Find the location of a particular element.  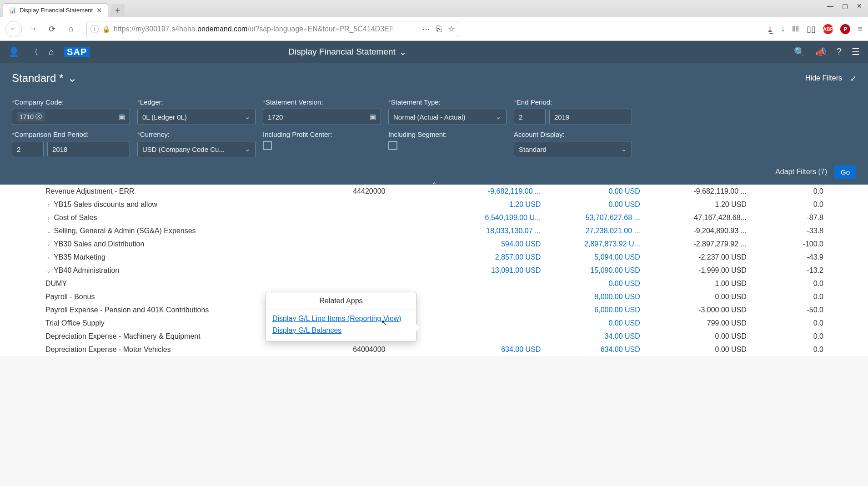

filter-ledger: *Ledger: 0L (Ledger 0L)⌄ is located at coordinates (196, 112).